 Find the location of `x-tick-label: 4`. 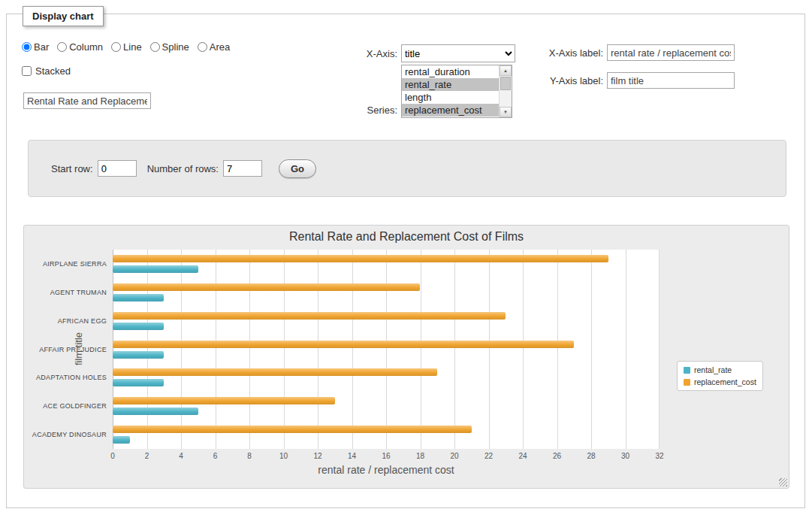

x-tick-label: 4 is located at coordinates (181, 456).